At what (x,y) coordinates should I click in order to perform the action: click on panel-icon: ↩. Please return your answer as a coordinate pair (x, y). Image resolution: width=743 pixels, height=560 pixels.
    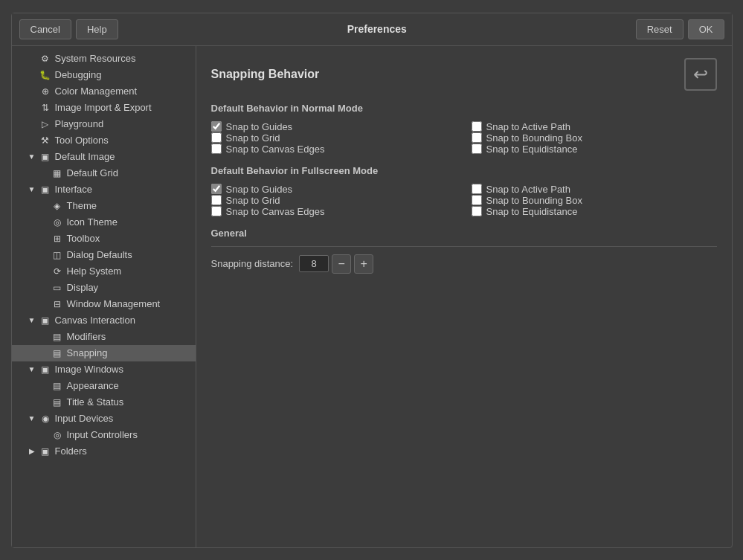
    Looking at the image, I should click on (701, 74).